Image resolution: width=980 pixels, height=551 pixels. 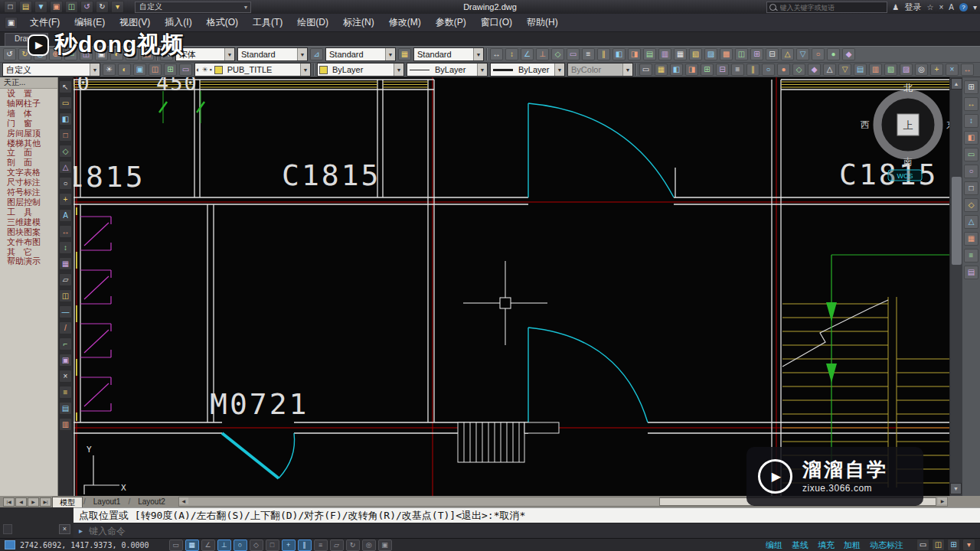 What do you see at coordinates (135, 23) in the screenshot?
I see `menu-item-2: 视图(V)` at bounding box center [135, 23].